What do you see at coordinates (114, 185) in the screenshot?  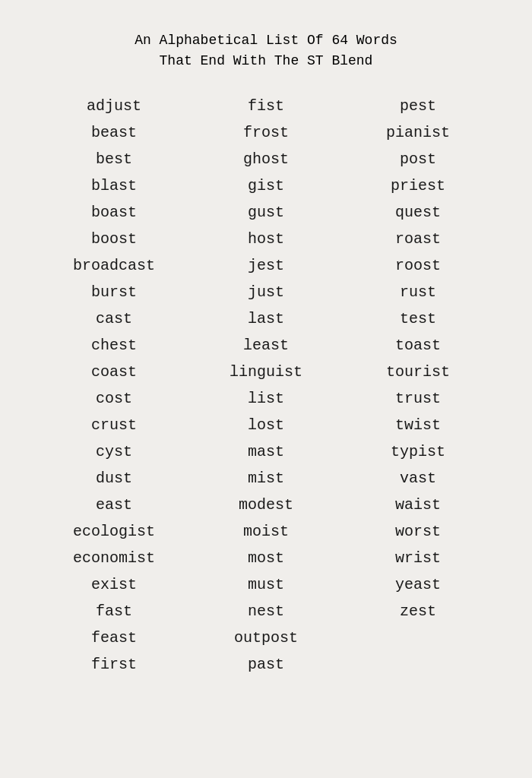 I see `word-item: blast` at bounding box center [114, 185].